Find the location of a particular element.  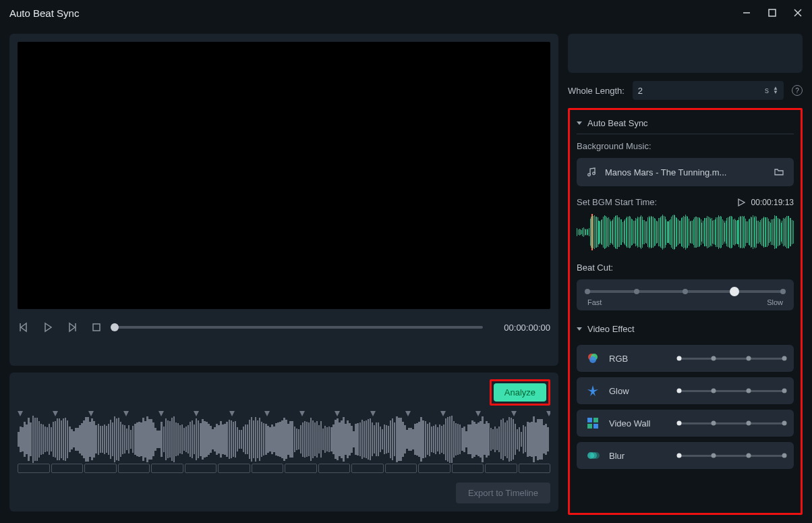

analyze-button: Analyze is located at coordinates (520, 393).